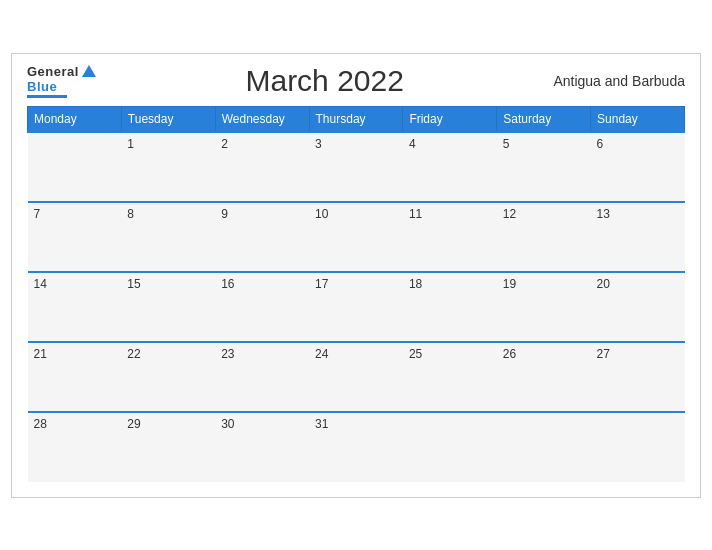 This screenshot has height=550, width=712. What do you see at coordinates (638, 119) in the screenshot?
I see `weekday-header-sunday: Sunday` at bounding box center [638, 119].